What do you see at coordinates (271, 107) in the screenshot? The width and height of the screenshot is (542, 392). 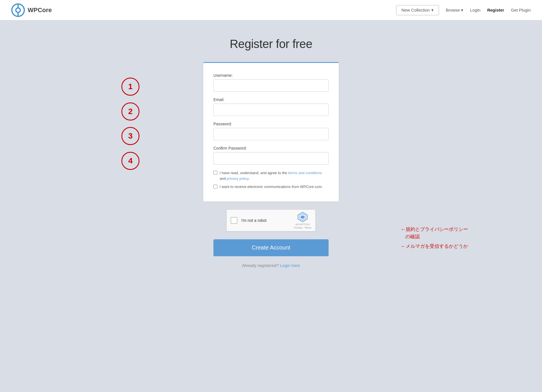 I see `email-group: Email:` at bounding box center [271, 107].